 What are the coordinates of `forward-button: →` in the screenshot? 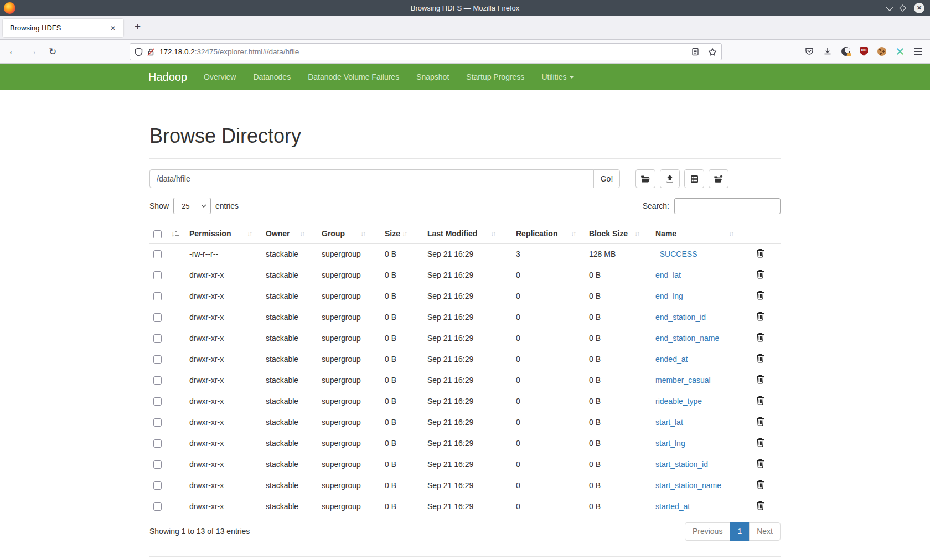 It's located at (33, 51).